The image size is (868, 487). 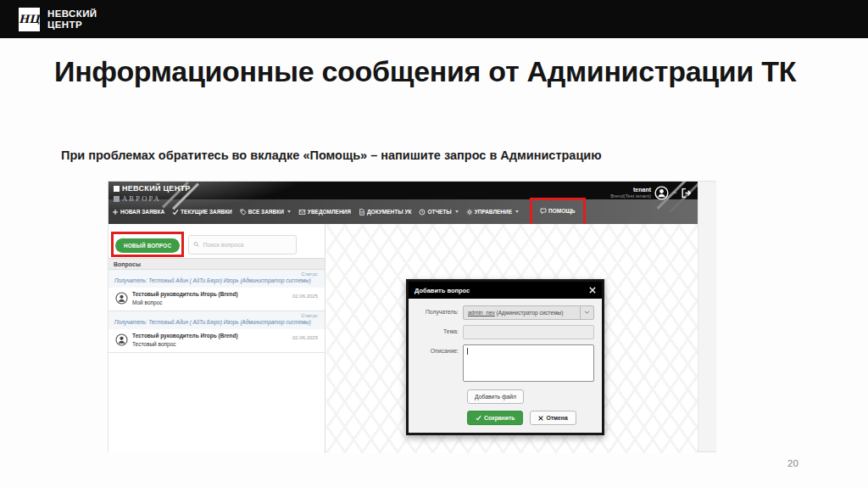 What do you see at coordinates (495, 397) in the screenshot?
I see `add-file-button: Добавить файл` at bounding box center [495, 397].